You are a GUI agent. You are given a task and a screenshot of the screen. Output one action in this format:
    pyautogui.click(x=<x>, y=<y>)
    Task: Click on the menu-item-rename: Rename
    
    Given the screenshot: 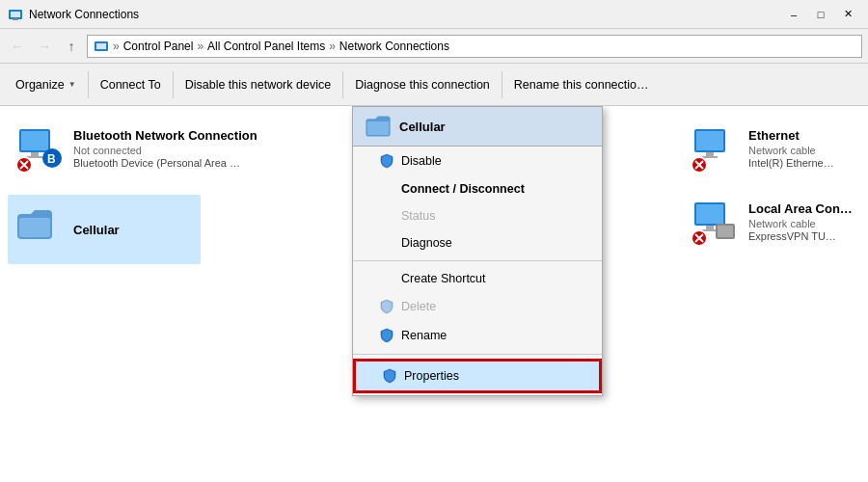 What is the action you would take?
    pyautogui.click(x=477, y=335)
    